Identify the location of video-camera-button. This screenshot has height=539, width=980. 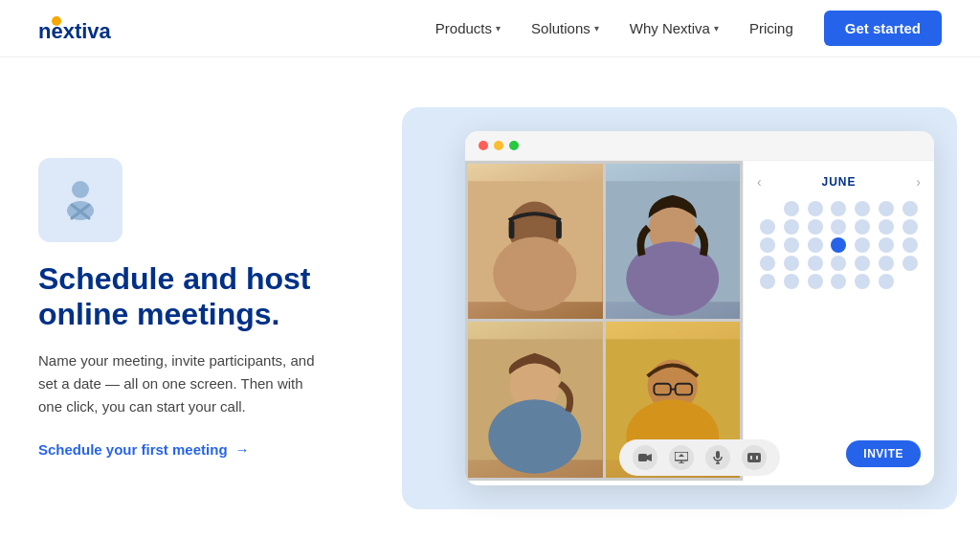
(645, 458).